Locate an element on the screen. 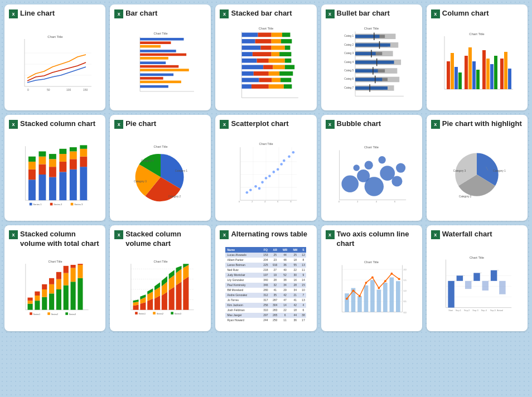 The height and width of the screenshot is (397, 532). pie-chart-card: x Pie chart Chart Title Category 1 Categ… is located at coordinates (161, 168).